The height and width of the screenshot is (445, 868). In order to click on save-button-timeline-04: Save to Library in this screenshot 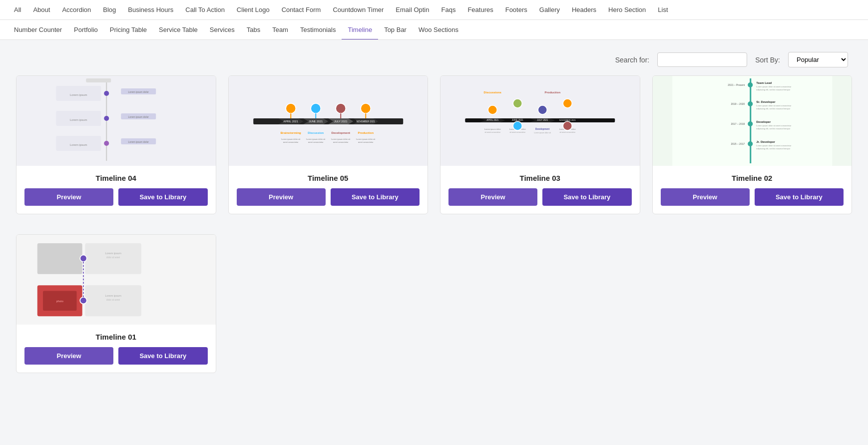, I will do `click(163, 197)`.